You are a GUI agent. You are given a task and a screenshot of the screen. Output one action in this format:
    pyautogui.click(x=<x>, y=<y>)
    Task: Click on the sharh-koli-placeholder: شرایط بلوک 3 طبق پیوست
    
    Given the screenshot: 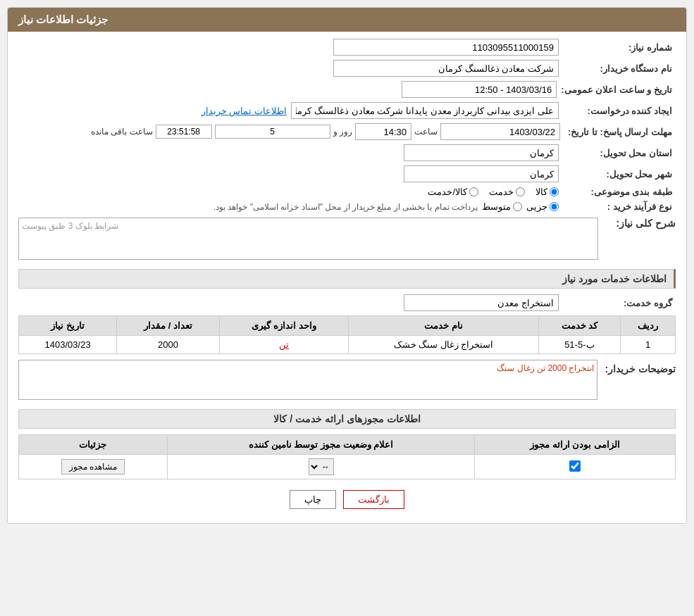 What is the action you would take?
    pyautogui.click(x=70, y=226)
    